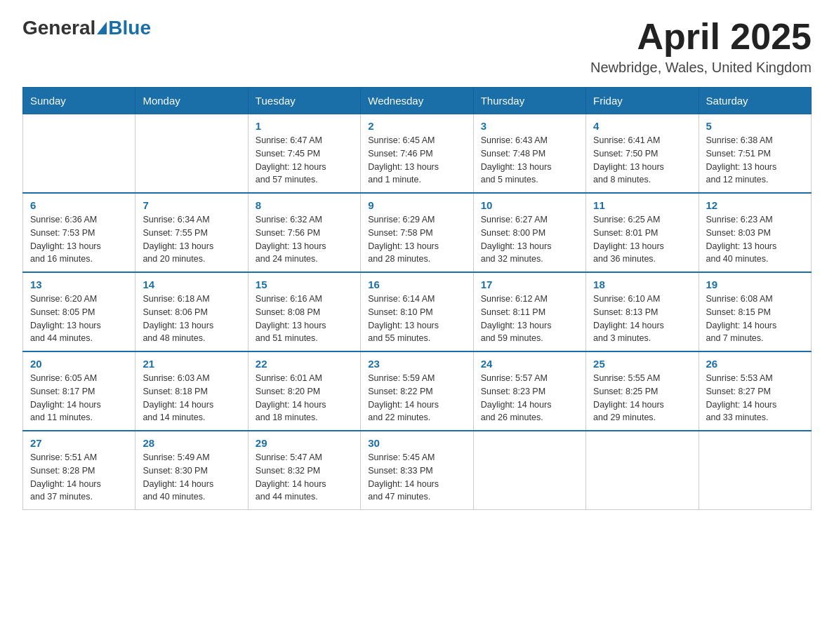  I want to click on calendar-cell: 9Sunrise: 6:29 AM Sunset: 7:58 PM Daylig…, so click(417, 233).